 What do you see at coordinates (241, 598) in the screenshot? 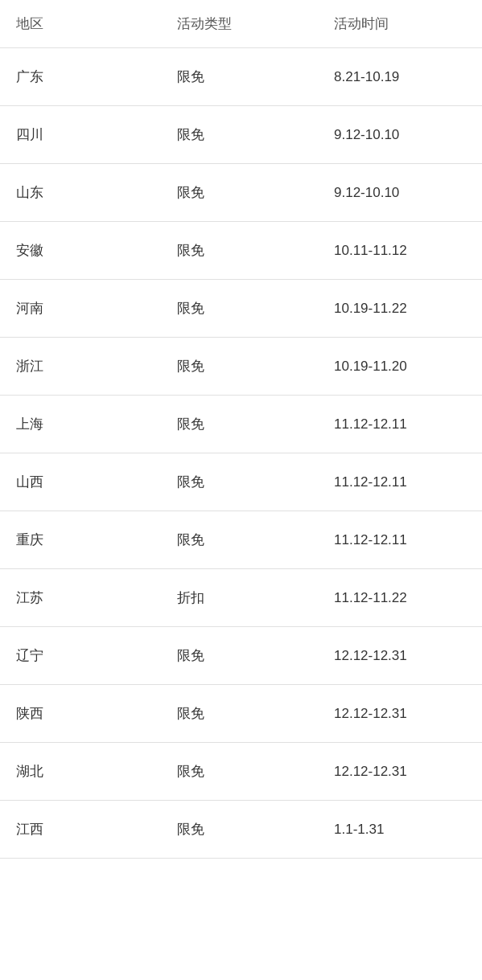
I see `table-row: 江苏折扣11.12-11.22` at bounding box center [241, 598].